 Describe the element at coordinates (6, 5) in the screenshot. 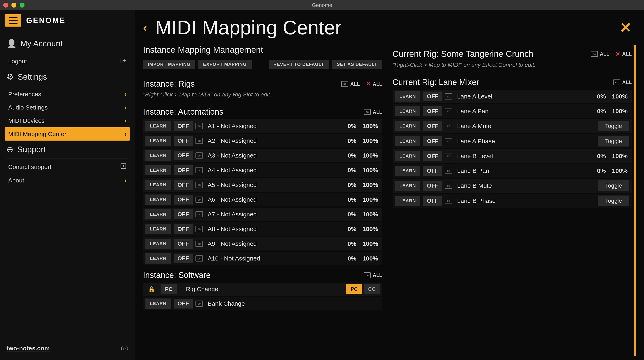

I see `close-window-button` at that location.